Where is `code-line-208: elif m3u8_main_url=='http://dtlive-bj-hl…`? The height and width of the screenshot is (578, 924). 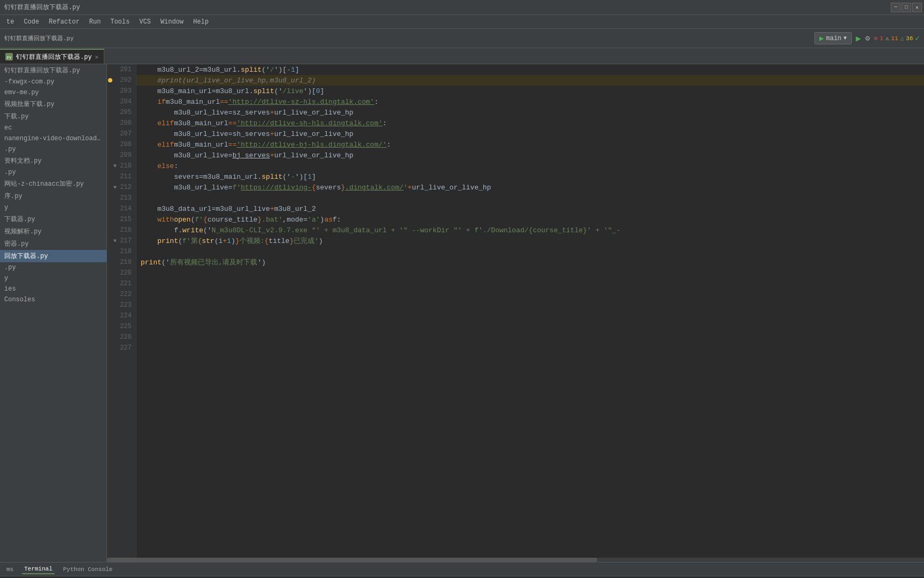
code-line-208: elif m3u8_main_url=='http://dtlive-bj-hl… is located at coordinates (530, 144).